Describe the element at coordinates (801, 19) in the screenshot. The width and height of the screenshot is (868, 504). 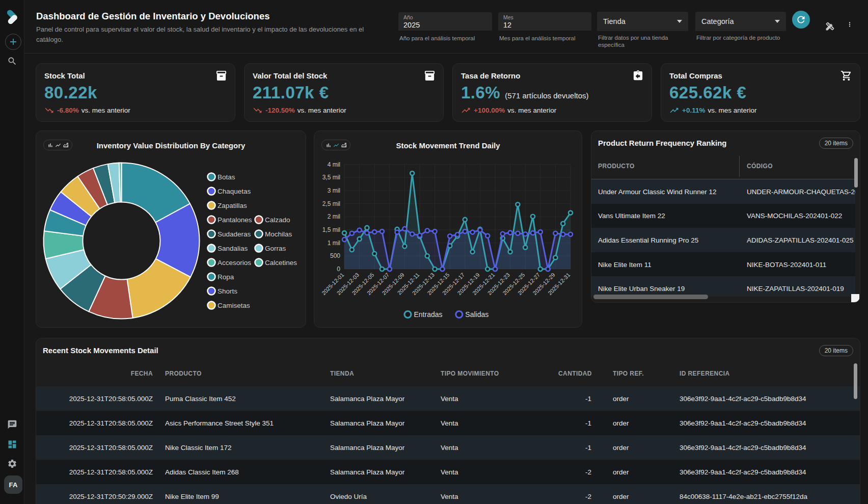
I see `refresh-button` at that location.